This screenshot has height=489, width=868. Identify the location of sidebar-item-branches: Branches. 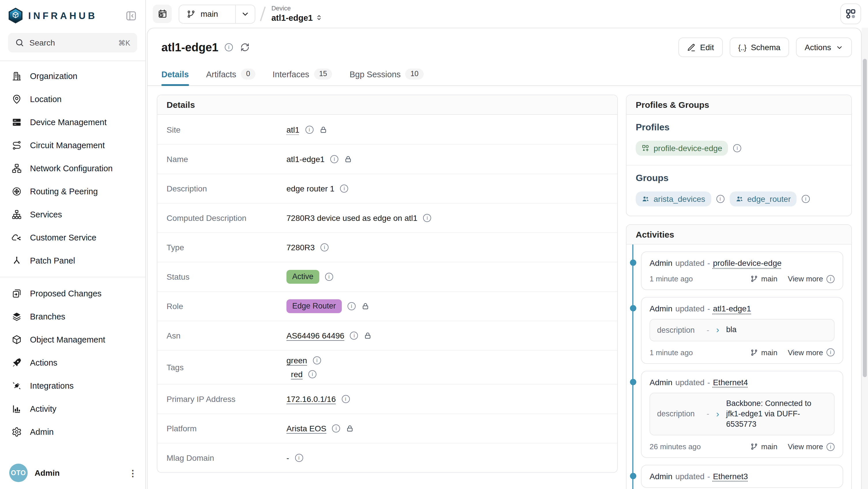
(73, 317).